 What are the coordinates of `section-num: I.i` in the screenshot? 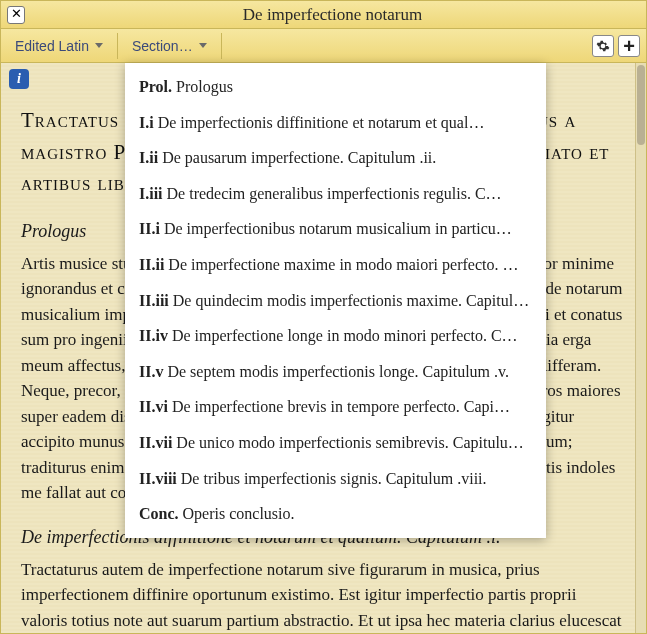 It's located at (146, 122).